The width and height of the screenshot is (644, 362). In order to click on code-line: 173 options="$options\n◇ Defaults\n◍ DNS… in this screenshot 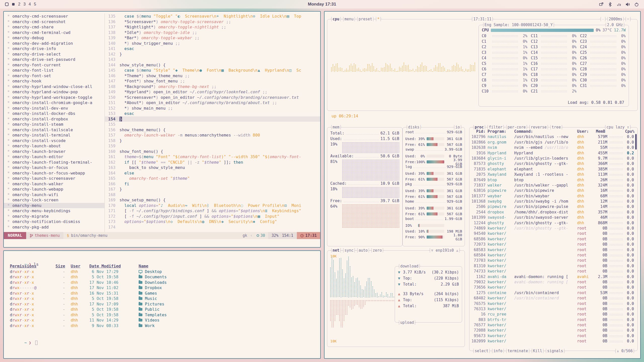, I will do `click(213, 222)`.